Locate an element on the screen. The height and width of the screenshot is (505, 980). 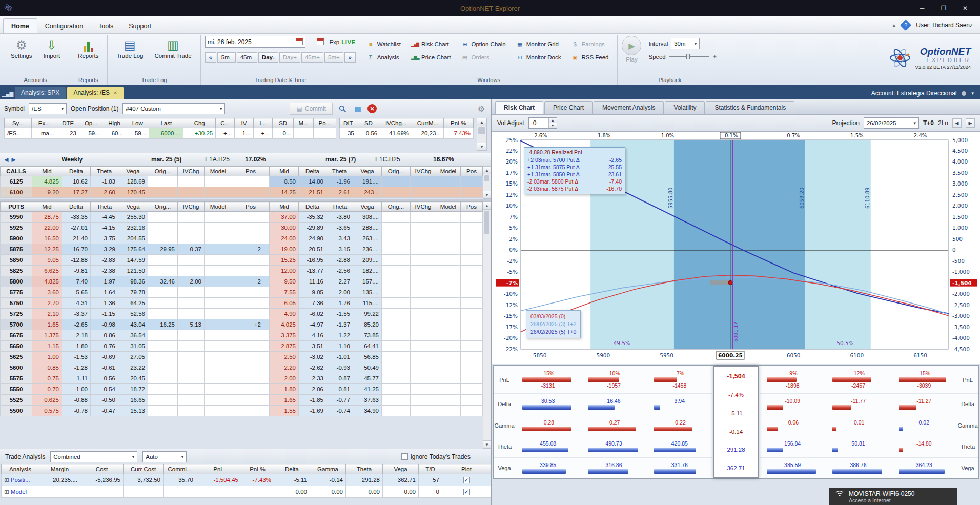
cell: 0.00 is located at coordinates (364, 492).